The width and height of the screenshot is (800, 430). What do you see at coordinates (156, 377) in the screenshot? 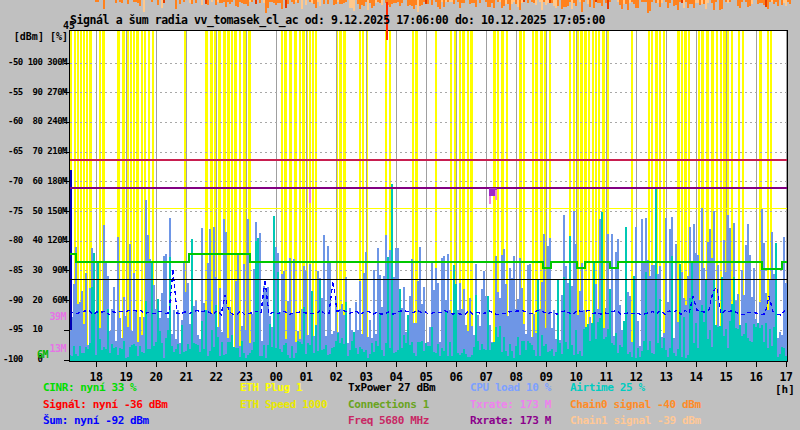
I see `x-axis-hour-label: 20` at bounding box center [156, 377].